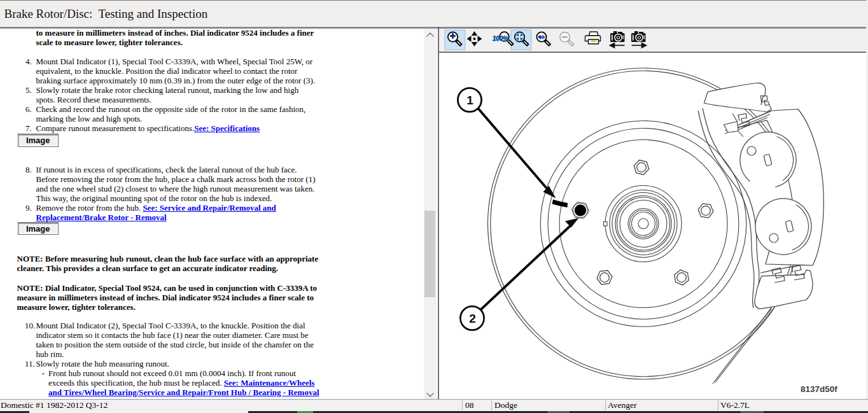 This screenshot has width=868, height=413. What do you see at coordinates (819, 389) in the screenshot?
I see `svg-text: 8137d50f` at bounding box center [819, 389].